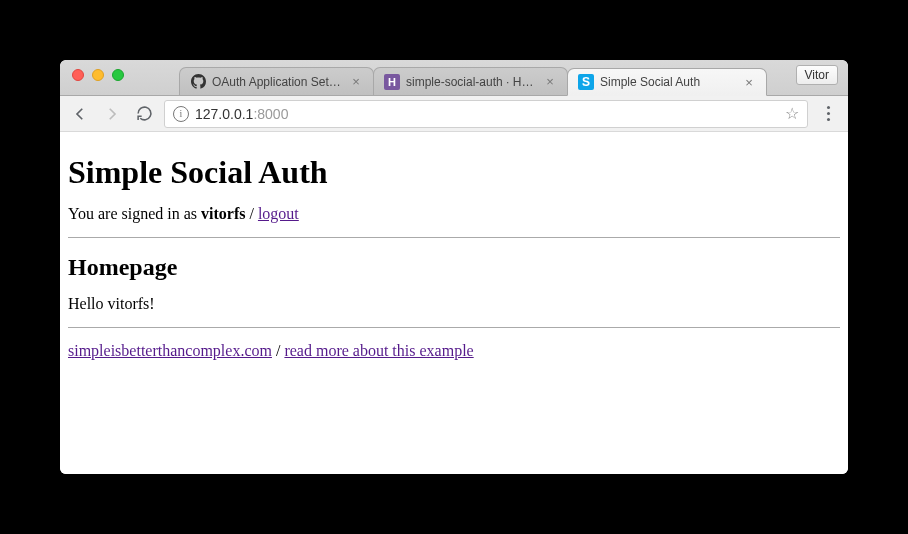  I want to click on url-text: 127.0.0.1:8000, so click(487, 114).